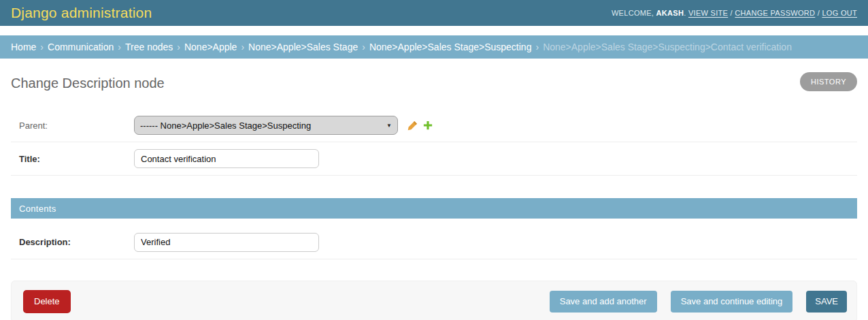 This screenshot has width=868, height=320. I want to click on submit-row: Delete Save and add another Save and con…, so click(434, 300).